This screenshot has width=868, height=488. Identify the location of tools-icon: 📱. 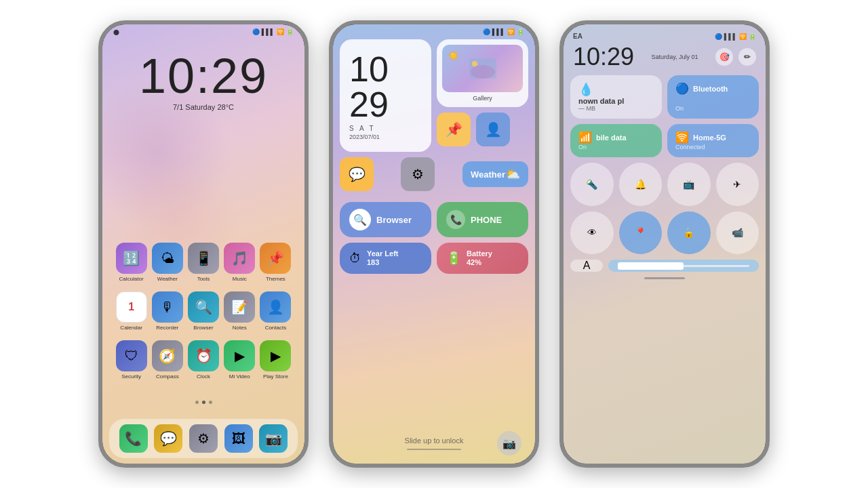
(203, 258).